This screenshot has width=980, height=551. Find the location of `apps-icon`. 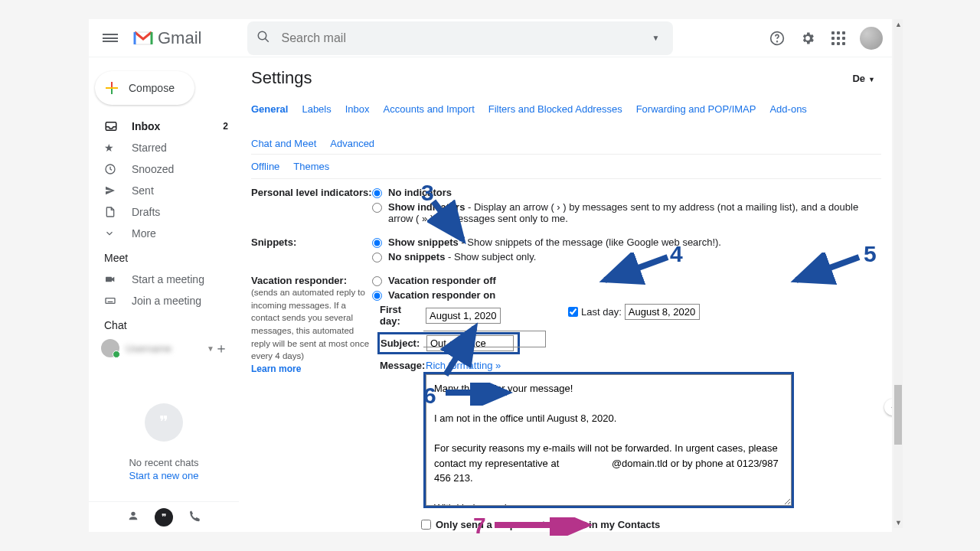

apps-icon is located at coordinates (838, 38).